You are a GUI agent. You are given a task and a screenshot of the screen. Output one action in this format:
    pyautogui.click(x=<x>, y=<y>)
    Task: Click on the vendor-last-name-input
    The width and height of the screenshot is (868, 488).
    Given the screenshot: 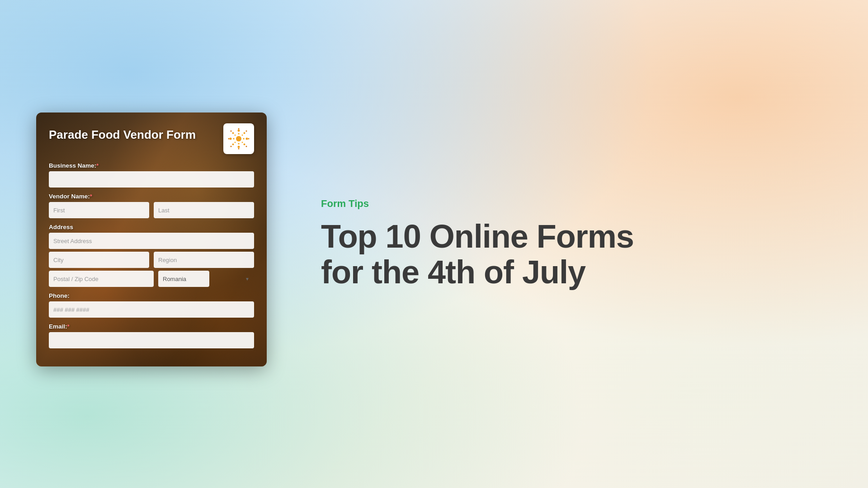 What is the action you would take?
    pyautogui.click(x=204, y=210)
    